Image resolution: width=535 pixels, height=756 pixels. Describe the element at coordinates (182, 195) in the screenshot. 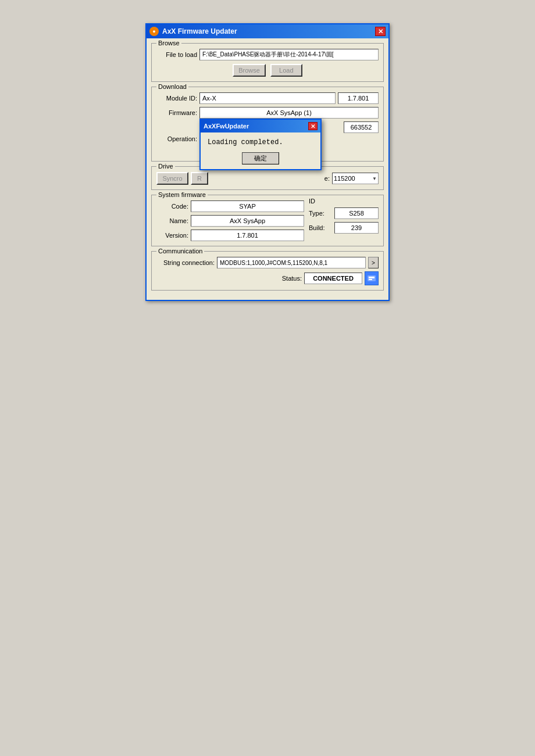

I see `system-firmware-label: System firmware` at that location.